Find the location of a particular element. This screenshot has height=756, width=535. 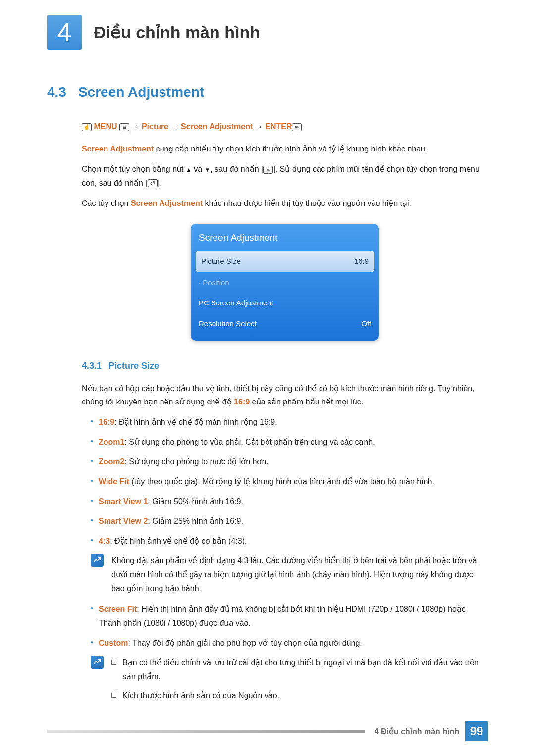

term: Wide Fit is located at coordinates (114, 481).